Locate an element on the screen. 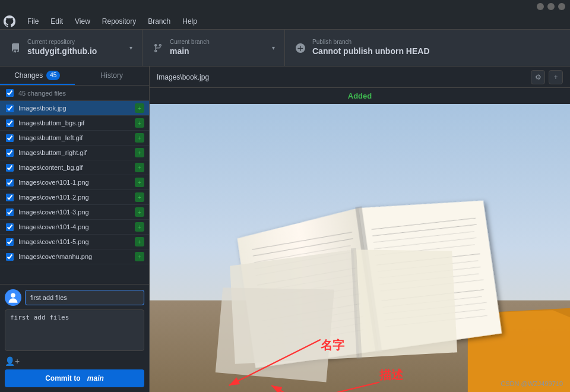  toolbar: Current repository studygit.github.io ▾ … is located at coordinates (285, 48).